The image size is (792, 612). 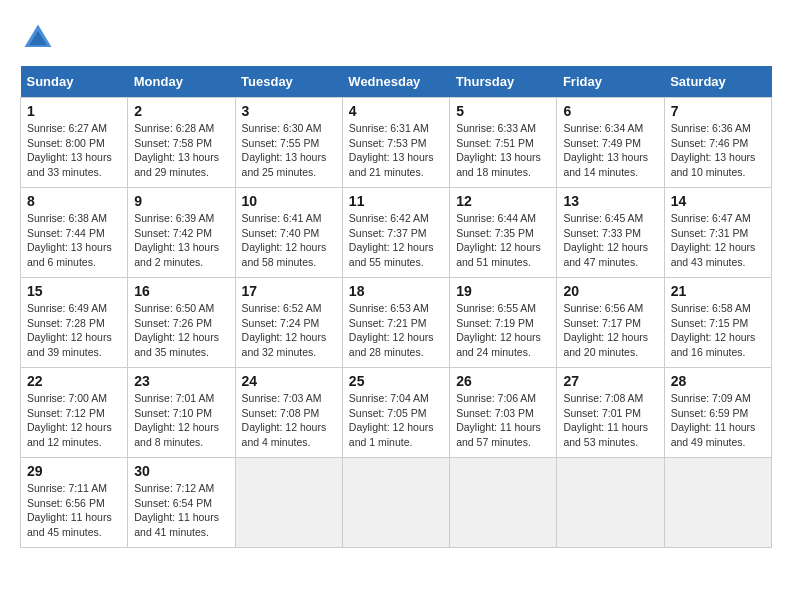 What do you see at coordinates (74, 323) in the screenshot?
I see `calendar-cell: 15Sunrise: 6:49 AMSunset: 7:28 PMDayligh…` at bounding box center [74, 323].